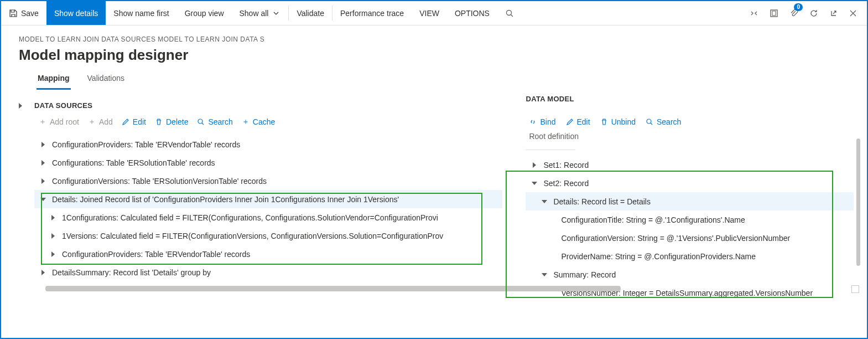 This screenshot has height=339, width=868. Describe the element at coordinates (141, 13) in the screenshot. I see `show-name-first-button: Show name first` at that location.